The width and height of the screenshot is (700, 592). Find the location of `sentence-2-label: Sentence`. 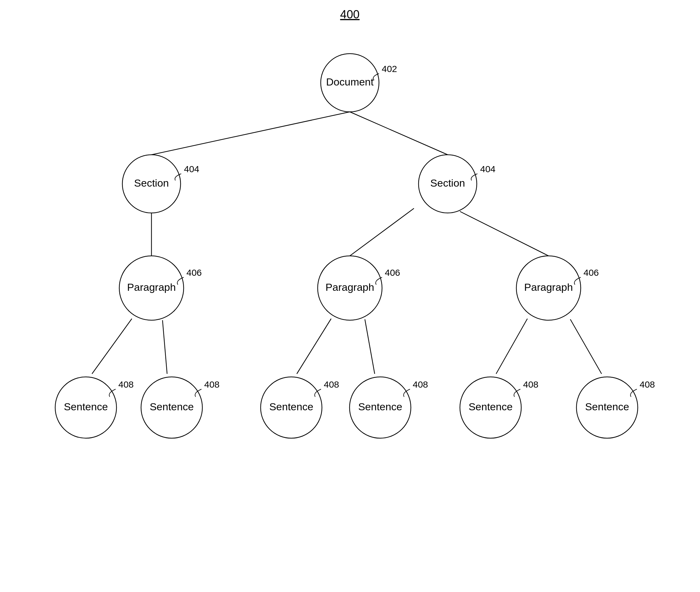

sentence-2-label: Sentence is located at coordinates (172, 407).